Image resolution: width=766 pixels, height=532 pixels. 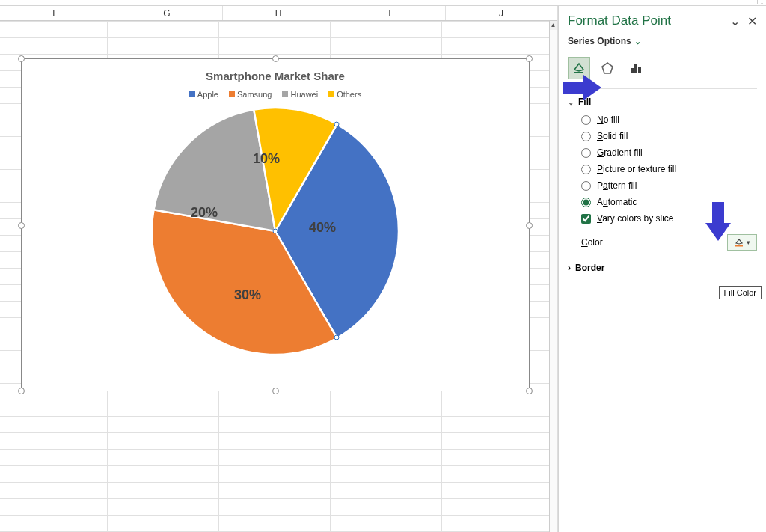 What do you see at coordinates (554, 281) in the screenshot?
I see `scroll-track` at bounding box center [554, 281].